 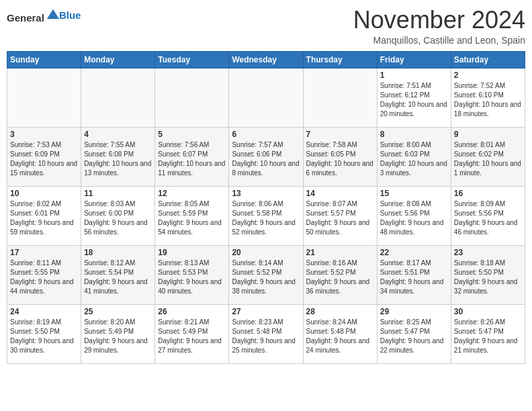 What do you see at coordinates (266, 159) in the screenshot?
I see `day-info: Sunrise: 7:57 AM Sunset: 6:06 PM Dayligh…` at bounding box center [266, 159].